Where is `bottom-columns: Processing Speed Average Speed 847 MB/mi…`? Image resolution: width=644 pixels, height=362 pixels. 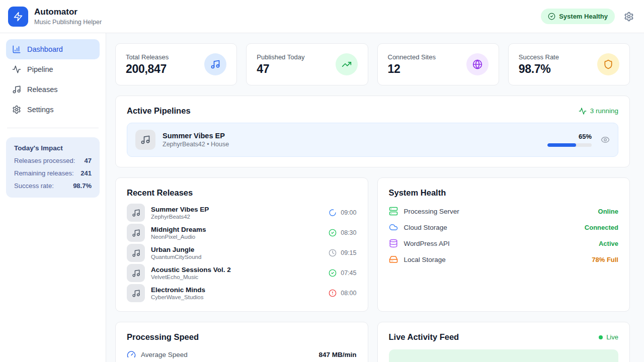 bottom-columns: Processing Speed Average Speed 847 MB/mi… is located at coordinates (372, 342).